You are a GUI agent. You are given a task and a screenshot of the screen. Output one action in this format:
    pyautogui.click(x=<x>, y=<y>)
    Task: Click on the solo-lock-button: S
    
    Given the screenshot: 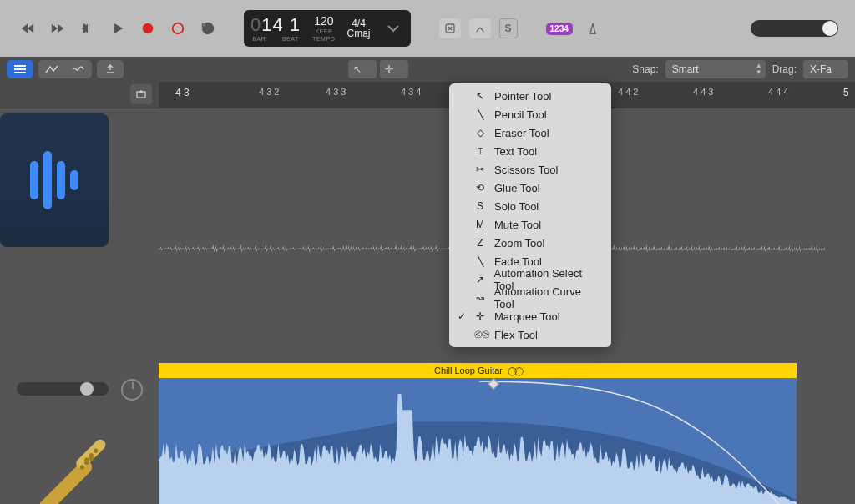 What is the action you would take?
    pyautogui.click(x=508, y=28)
    